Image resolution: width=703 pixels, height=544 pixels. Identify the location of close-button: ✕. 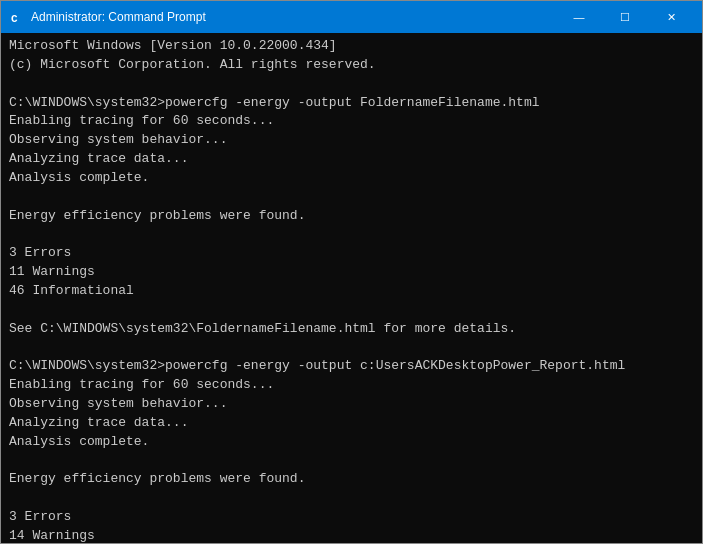
(671, 17).